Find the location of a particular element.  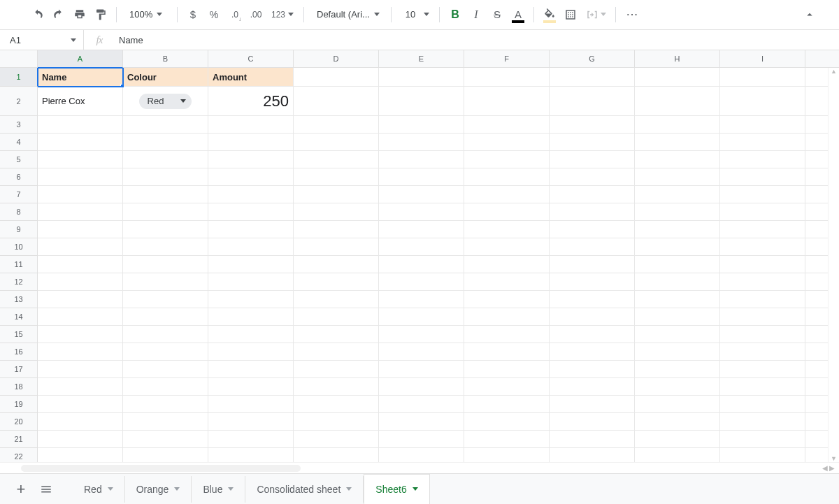

sheet-tab: Sheet6 is located at coordinates (396, 489).